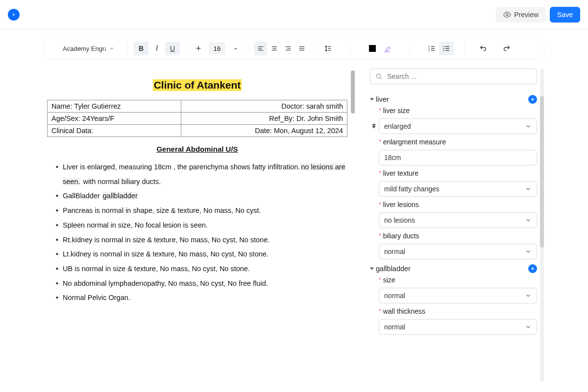  Describe the element at coordinates (197, 149) in the screenshot. I see `report-subheading: General Abdominal U/S` at that location.